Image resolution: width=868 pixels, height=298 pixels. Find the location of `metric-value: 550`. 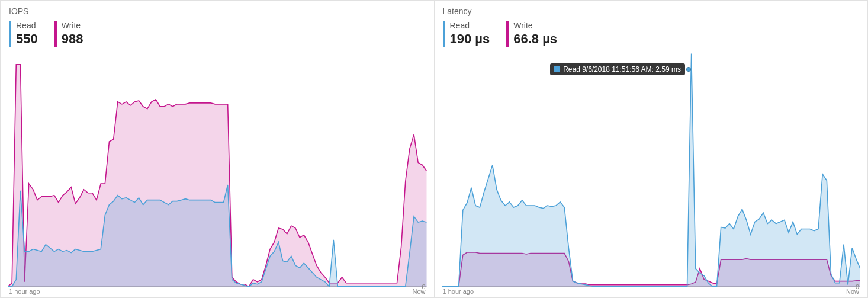

metric-value: 550 is located at coordinates (27, 39).